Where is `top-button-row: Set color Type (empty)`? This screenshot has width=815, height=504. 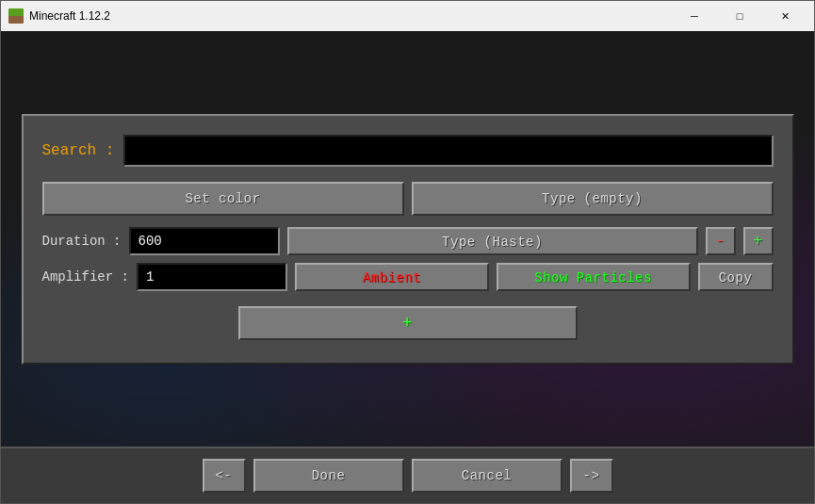 top-button-row: Set color Type (empty) is located at coordinates (408, 199).